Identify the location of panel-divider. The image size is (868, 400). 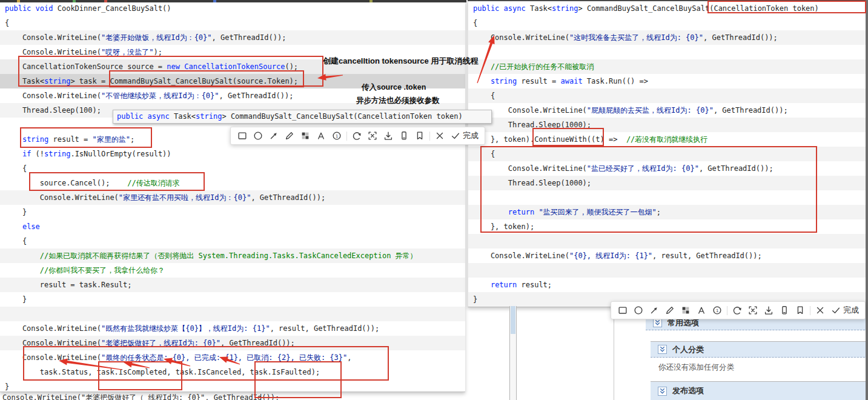
(614, 353).